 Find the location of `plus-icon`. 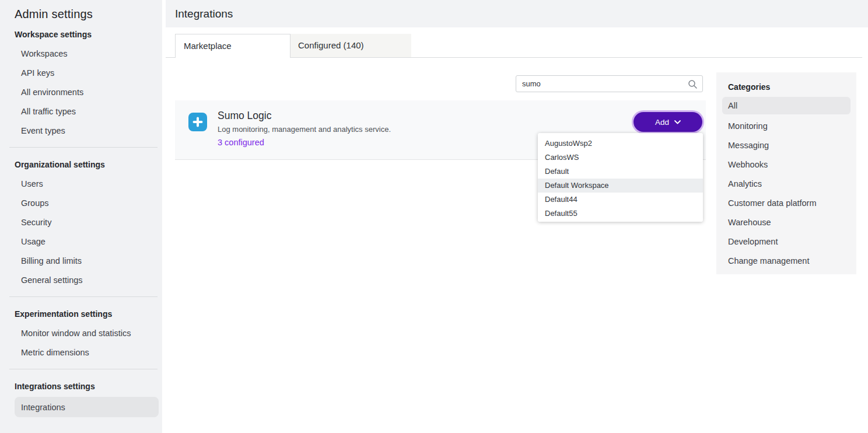

plus-icon is located at coordinates (198, 122).